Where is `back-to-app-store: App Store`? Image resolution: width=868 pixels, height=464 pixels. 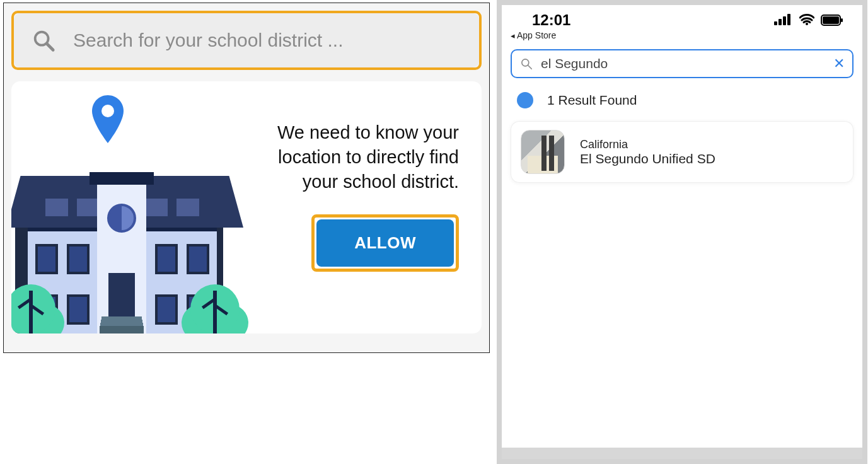 back-to-app-store: App Store is located at coordinates (682, 37).